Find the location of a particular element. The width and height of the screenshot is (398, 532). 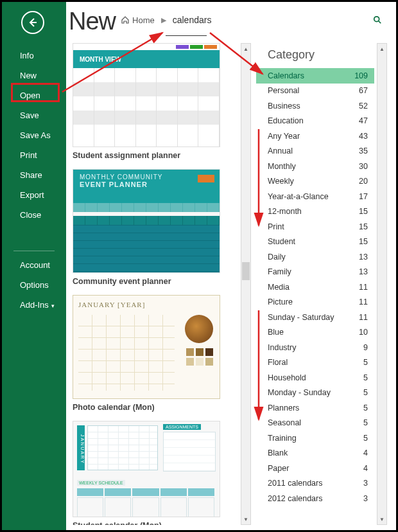

templates-scrollbar: ▲ ▼ is located at coordinates (246, 284).